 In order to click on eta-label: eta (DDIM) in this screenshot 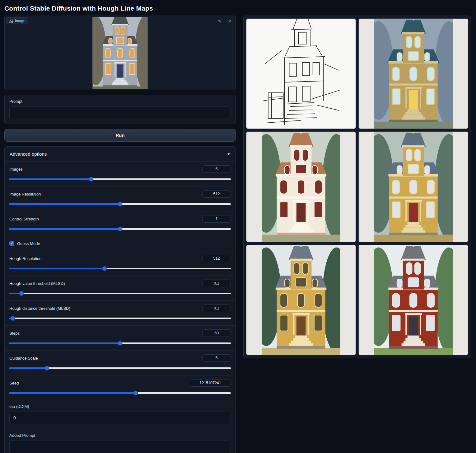, I will do `click(120, 407)`.